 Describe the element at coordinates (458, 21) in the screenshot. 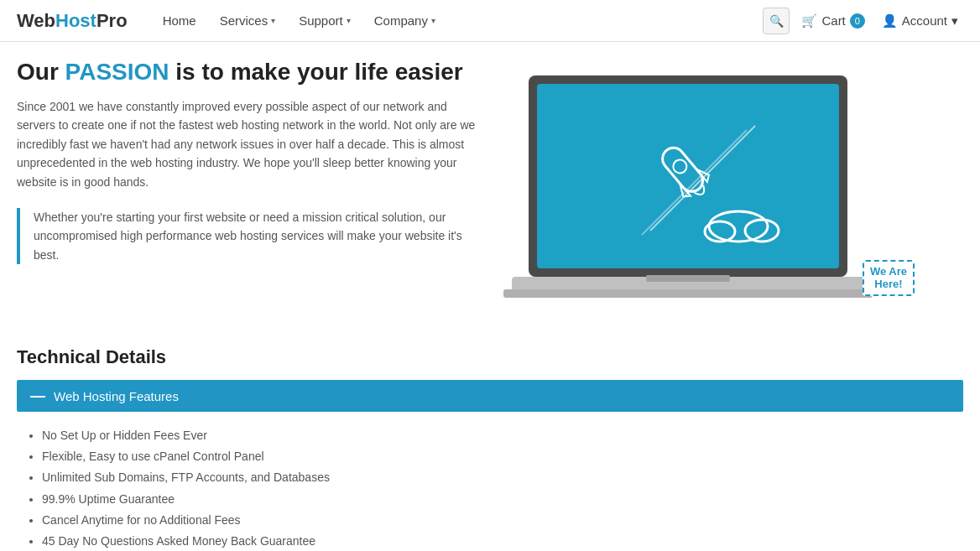

I see `nav-links: Home Services ▾ Support ▾ Company ▾` at that location.